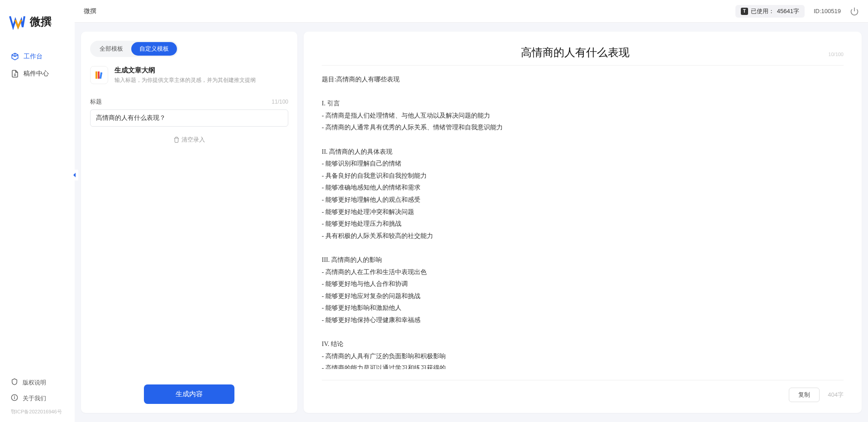 The width and height of the screenshot is (868, 422). I want to click on clear-label: 清空录入, so click(193, 140).